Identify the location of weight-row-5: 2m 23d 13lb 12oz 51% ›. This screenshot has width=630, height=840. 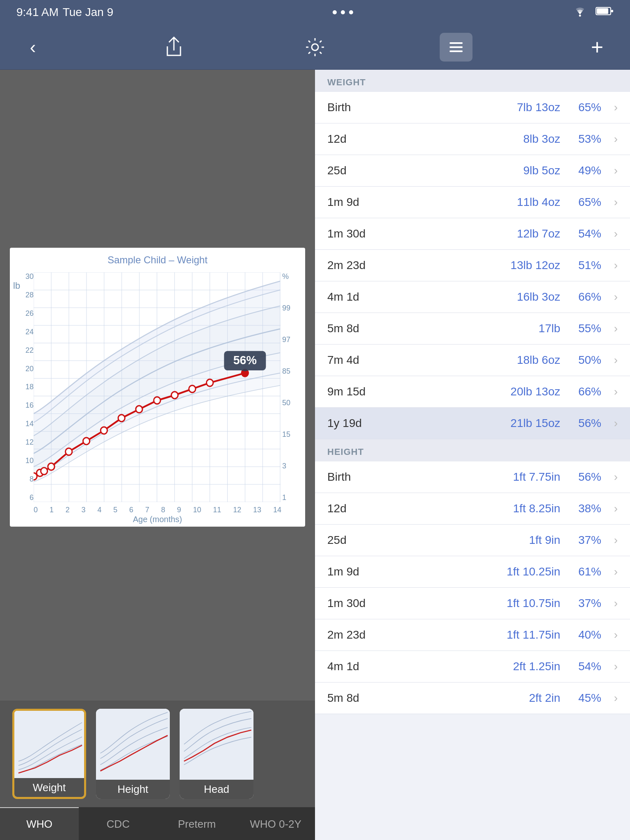
(472, 266).